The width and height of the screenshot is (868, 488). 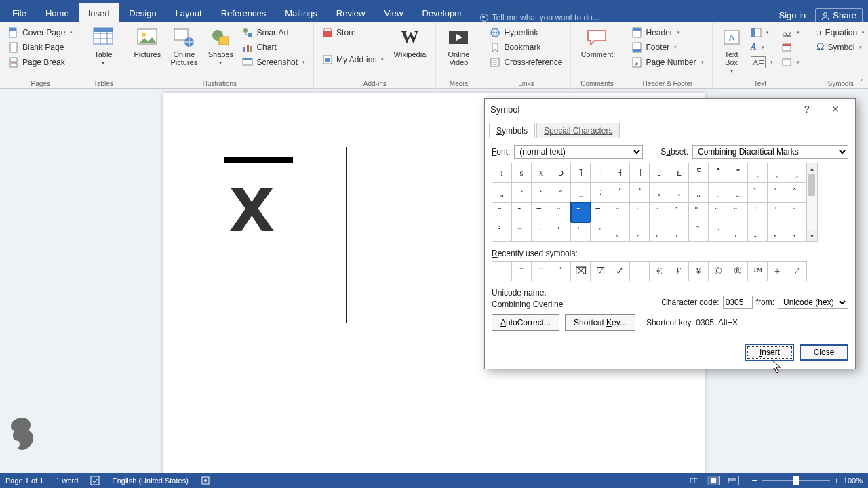 I want to click on symbol-cell: ˼, so click(x=679, y=192).